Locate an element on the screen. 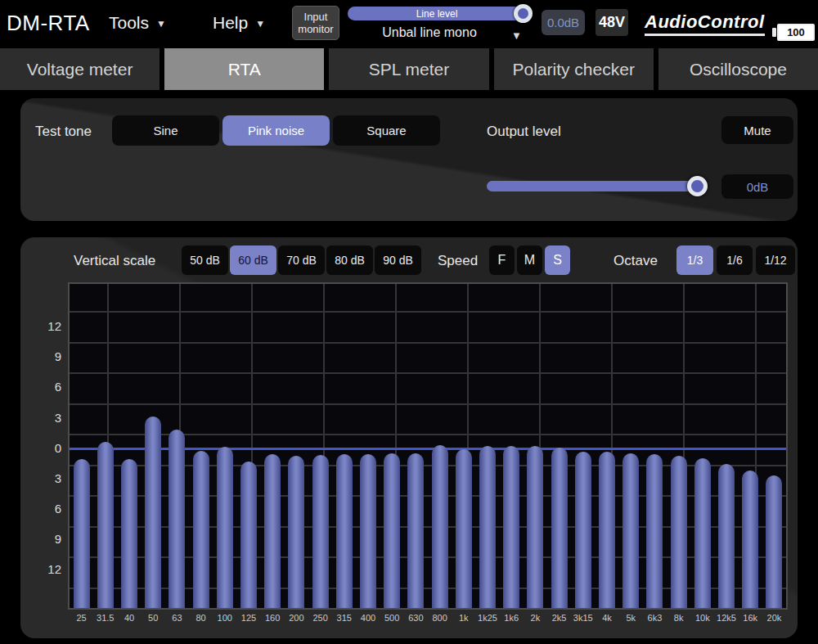  tab-oscilloscope: Oscilloscope is located at coordinates (738, 69).